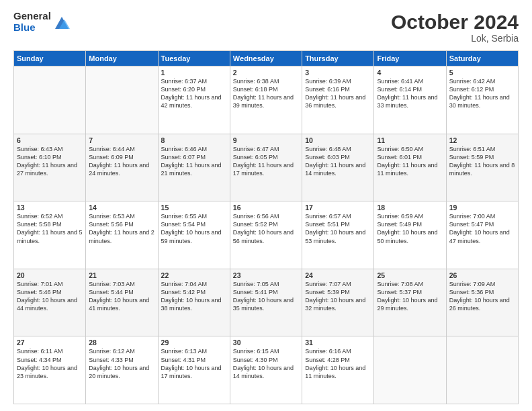 Image resolution: width=532 pixels, height=411 pixels. What do you see at coordinates (122, 140) in the screenshot?
I see `day-number: 7` at bounding box center [122, 140].